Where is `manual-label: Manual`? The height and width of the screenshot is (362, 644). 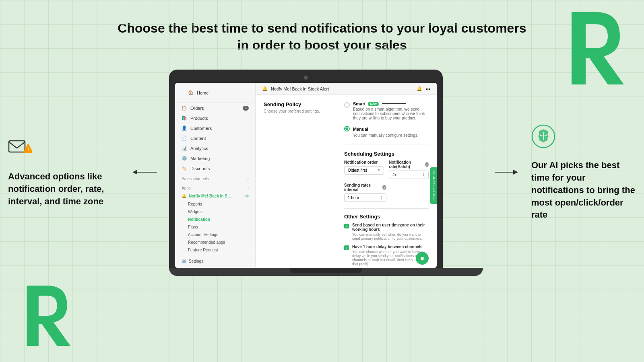 manual-label: Manual is located at coordinates (361, 129).